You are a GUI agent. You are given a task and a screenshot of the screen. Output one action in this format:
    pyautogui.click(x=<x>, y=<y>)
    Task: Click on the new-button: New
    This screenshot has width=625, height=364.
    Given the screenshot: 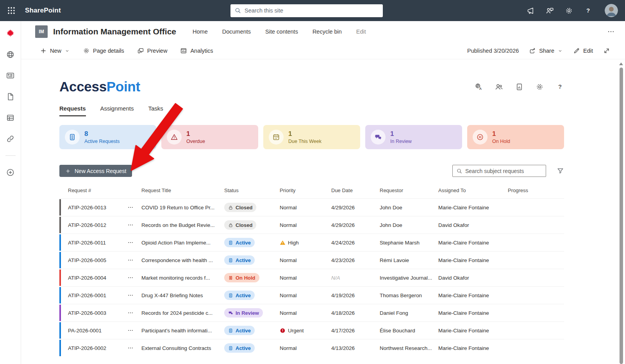 What is the action you would take?
    pyautogui.click(x=55, y=51)
    